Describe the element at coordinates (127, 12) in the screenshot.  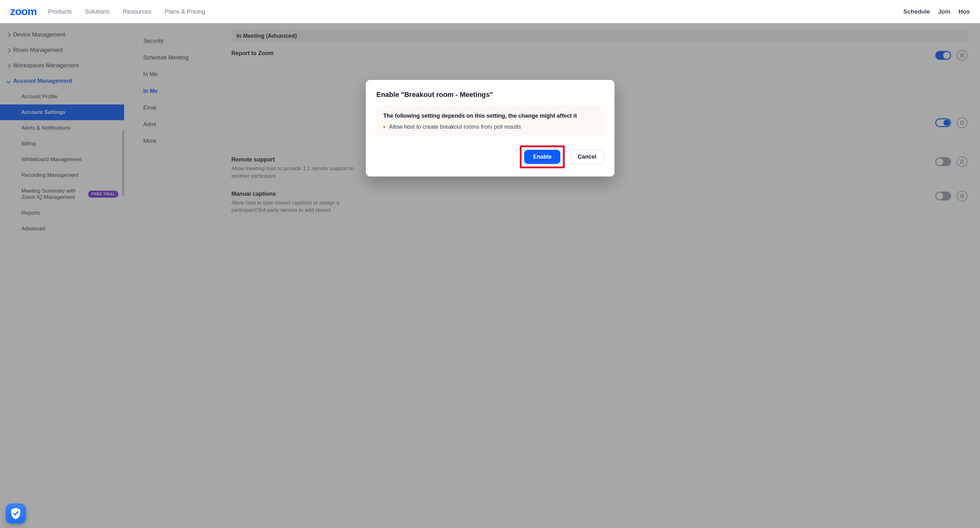
I see `top-menu: Products Solutions Resources Plans & Pri…` at that location.